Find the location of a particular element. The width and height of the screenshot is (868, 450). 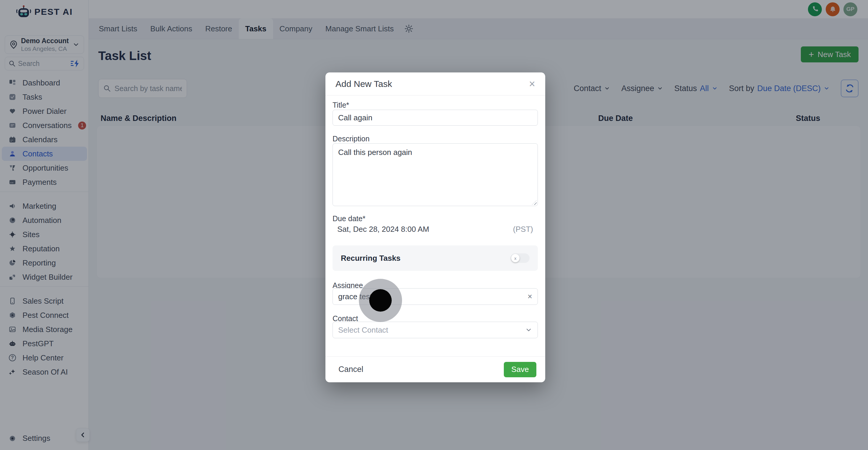

toggle-knob-x-icon: x is located at coordinates (516, 258).